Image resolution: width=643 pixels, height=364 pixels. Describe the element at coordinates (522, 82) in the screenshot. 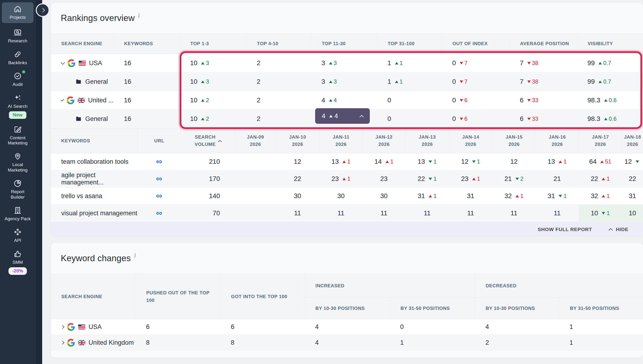

I see `cell-value: 7` at that location.